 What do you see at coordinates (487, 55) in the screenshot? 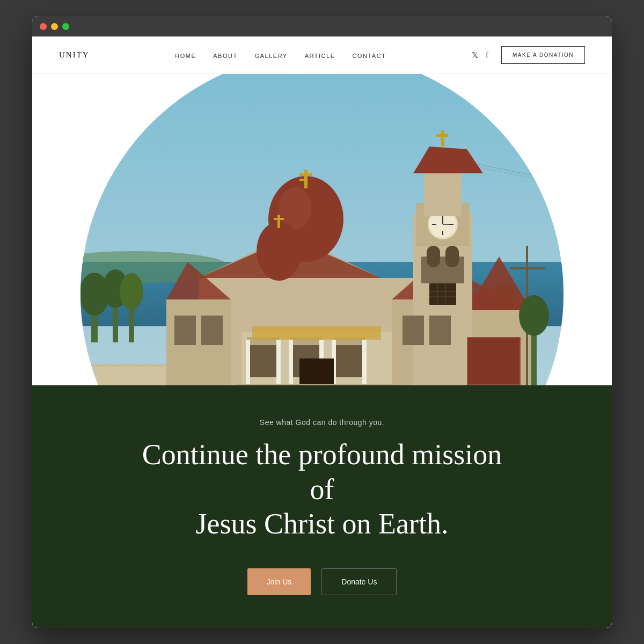
I see `facebook-icon: f` at bounding box center [487, 55].